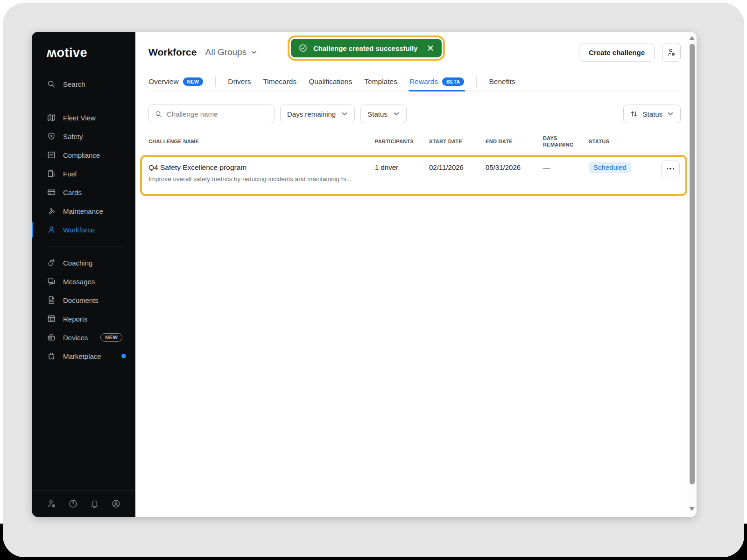 Image resolution: width=747 pixels, height=560 pixels. What do you see at coordinates (51, 504) in the screenshot?
I see `admin-settings-button` at bounding box center [51, 504].